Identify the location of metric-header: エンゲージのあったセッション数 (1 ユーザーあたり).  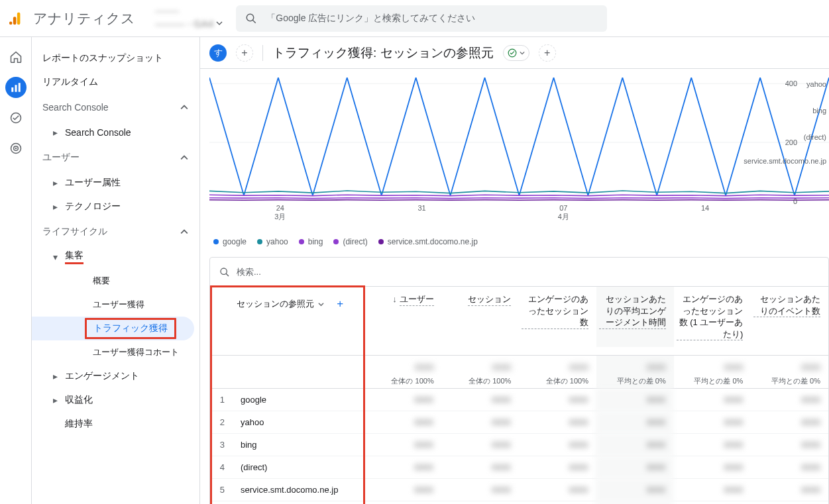
(713, 317).